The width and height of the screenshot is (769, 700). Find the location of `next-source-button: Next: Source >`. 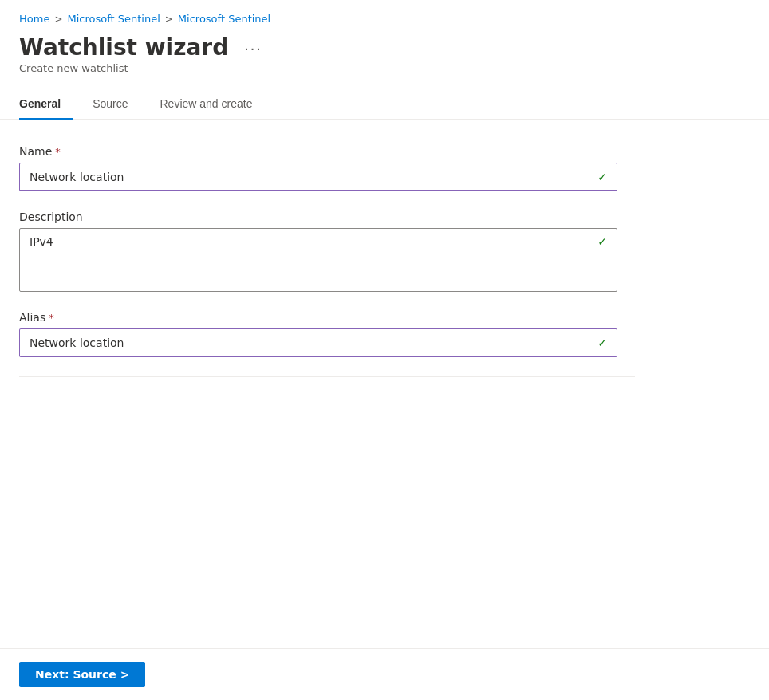

next-source-button: Next: Source > is located at coordinates (82, 674).